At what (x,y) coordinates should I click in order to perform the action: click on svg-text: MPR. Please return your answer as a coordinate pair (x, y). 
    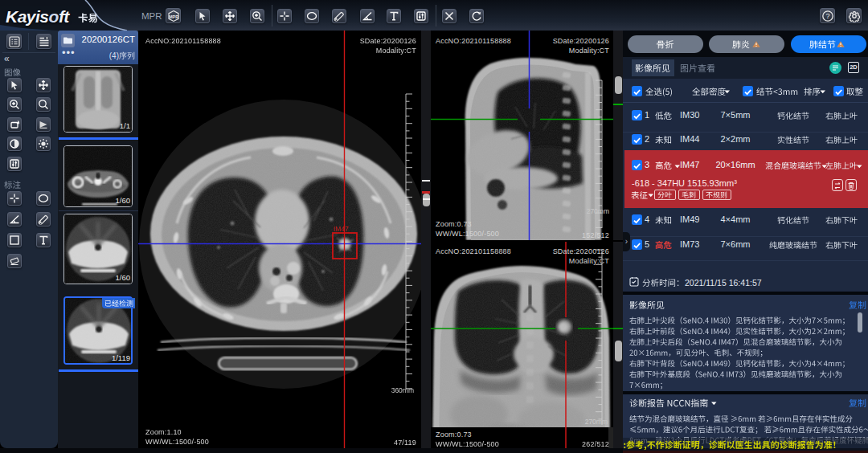
    Looking at the image, I should click on (173, 16).